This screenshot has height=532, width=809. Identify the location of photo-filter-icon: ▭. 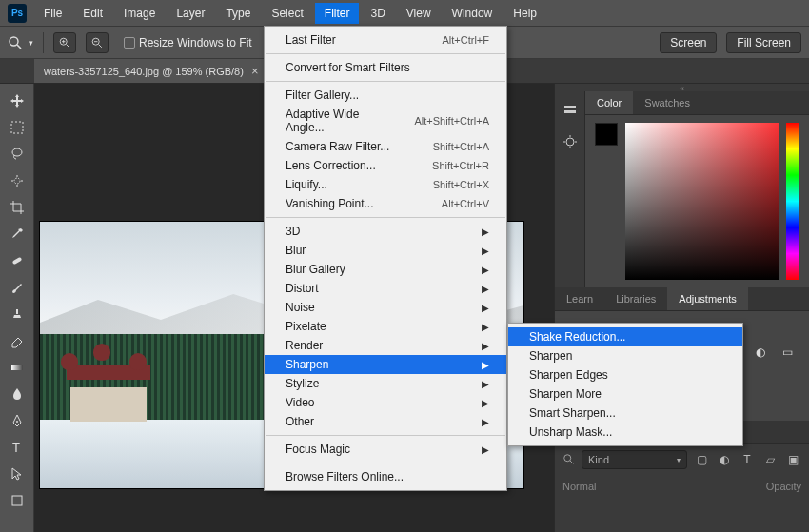
(787, 352).